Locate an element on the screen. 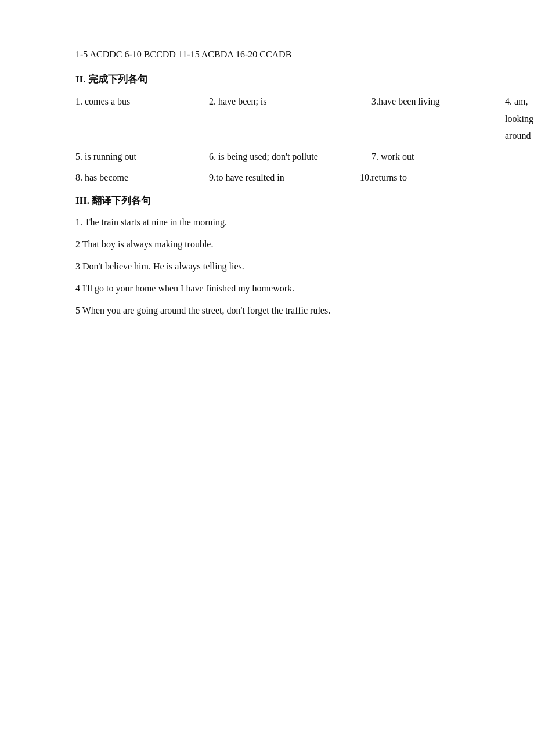  answer-1: 1. comes a bus is located at coordinates (142, 118).